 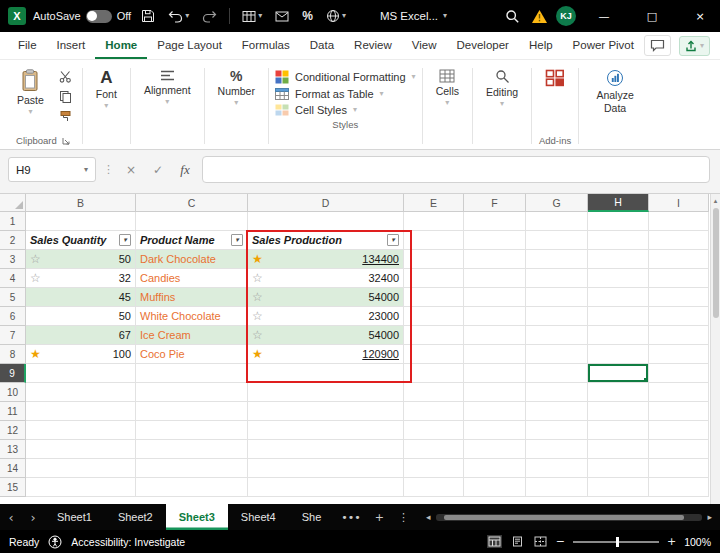 I want to click on share-button: ▾, so click(x=694, y=46).